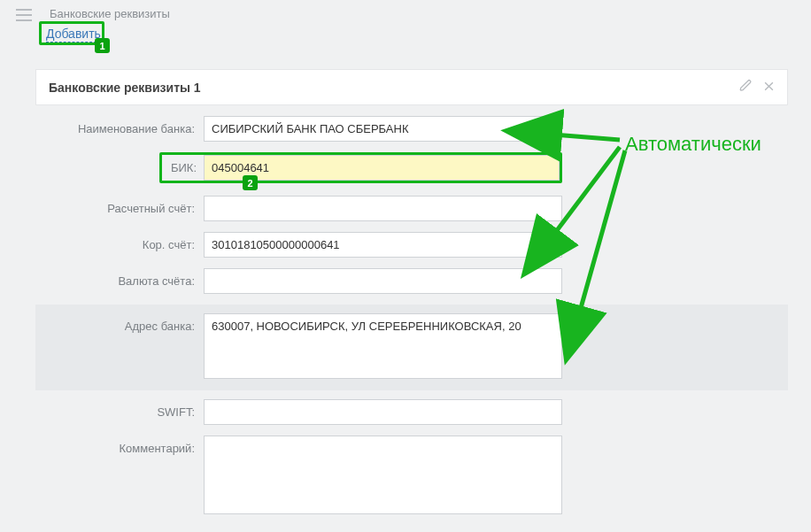 This screenshot has width=811, height=532. I want to click on label-bank-name: Наименование банка:, so click(120, 126).